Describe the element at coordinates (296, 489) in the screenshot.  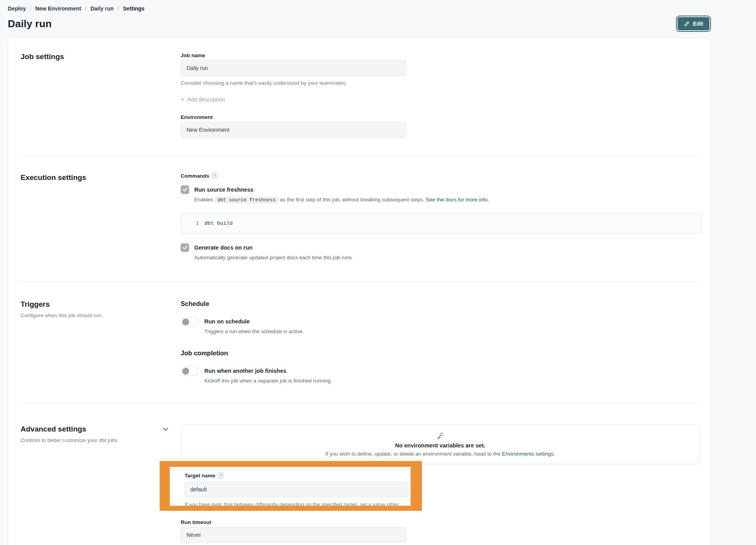
I see `target-name-input` at that location.